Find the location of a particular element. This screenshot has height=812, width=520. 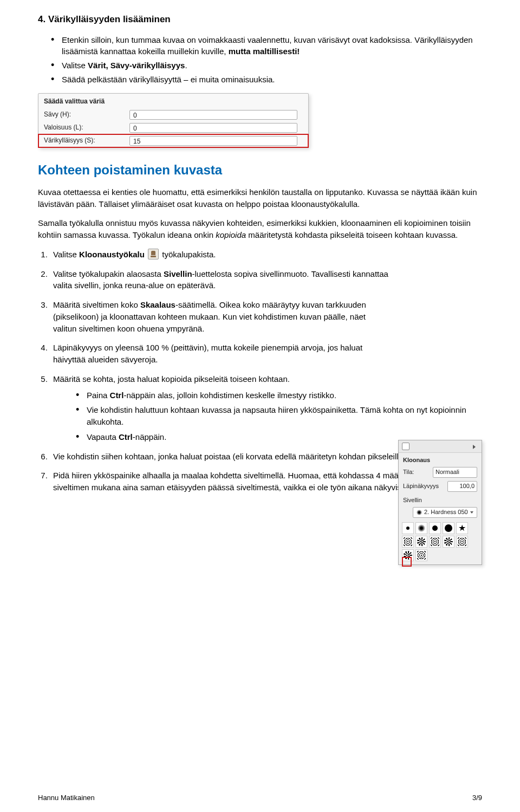

mode-select: Normaali is located at coordinates (455, 472).